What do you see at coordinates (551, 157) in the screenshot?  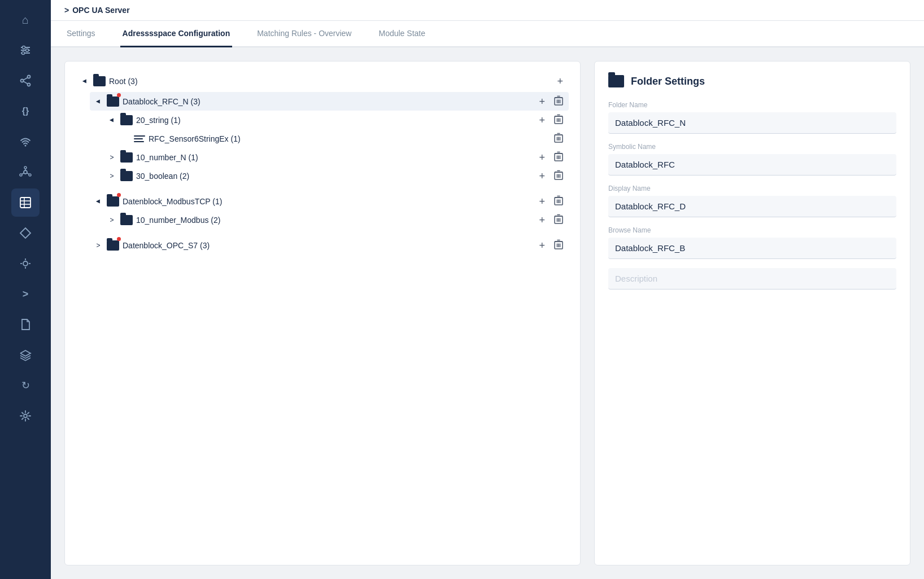 I see `10number-actions: +` at bounding box center [551, 157].